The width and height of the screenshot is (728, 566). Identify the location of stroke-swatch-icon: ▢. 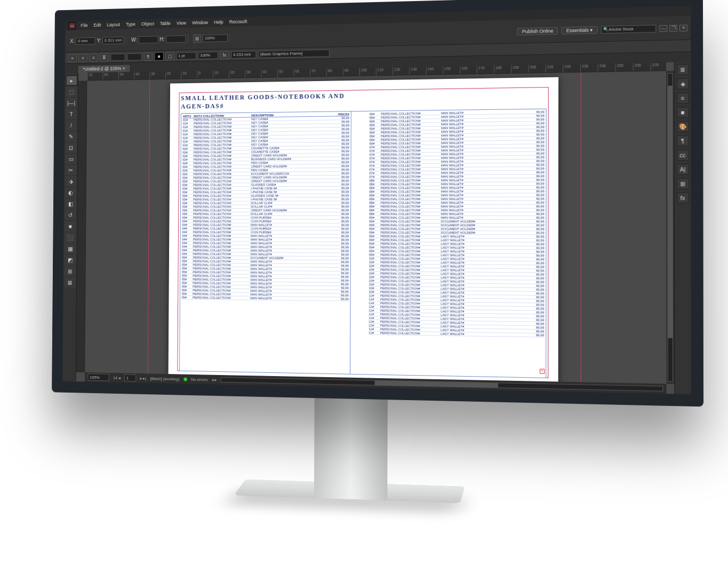
(170, 56).